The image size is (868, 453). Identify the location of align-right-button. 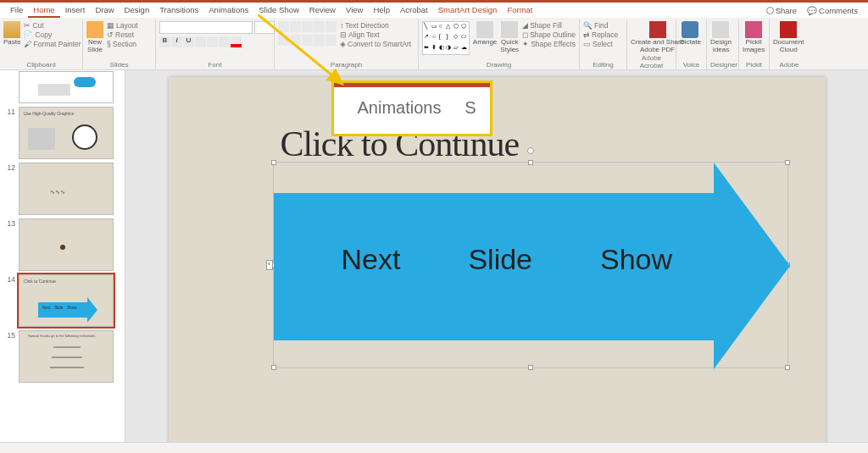
(307, 41).